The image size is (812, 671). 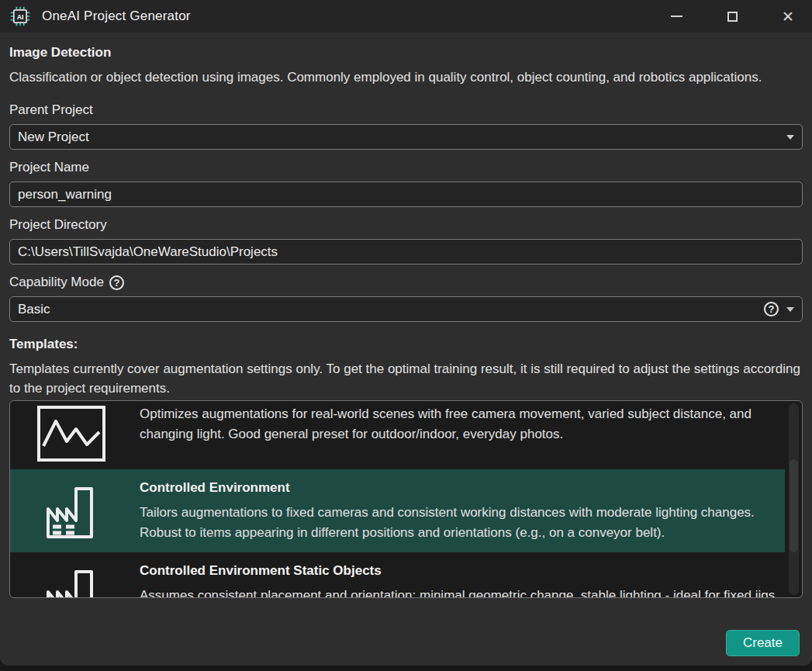 I want to click on capability-mode-label: Capability Mode, so click(x=57, y=282).